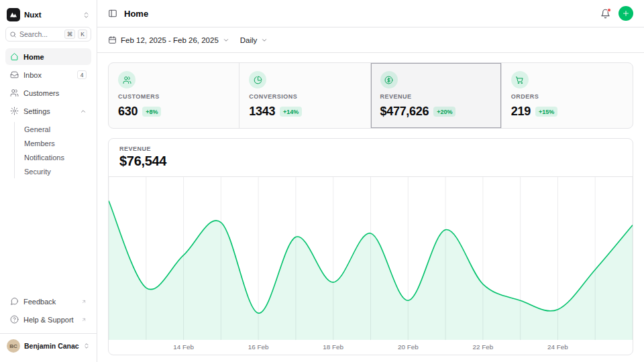 The width and height of the screenshot is (644, 362). I want to click on sidebar-item-settings: Settings, so click(48, 111).